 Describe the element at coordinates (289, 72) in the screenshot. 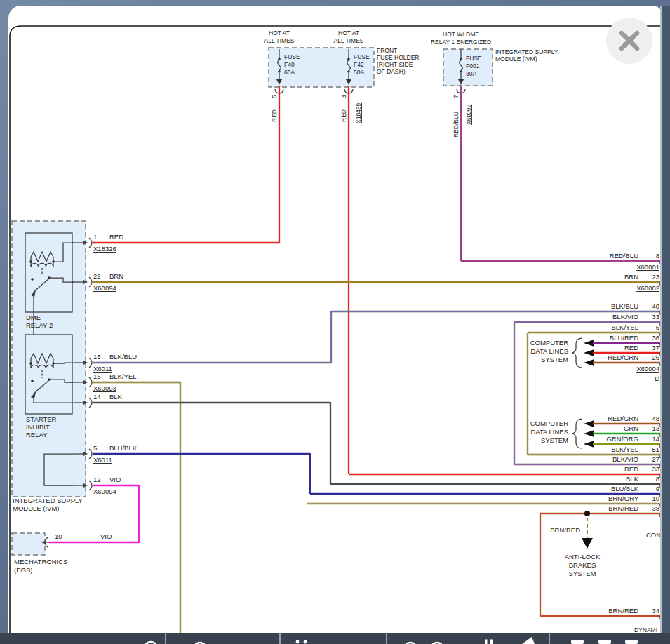

I see `fuse-amps: 60A` at that location.